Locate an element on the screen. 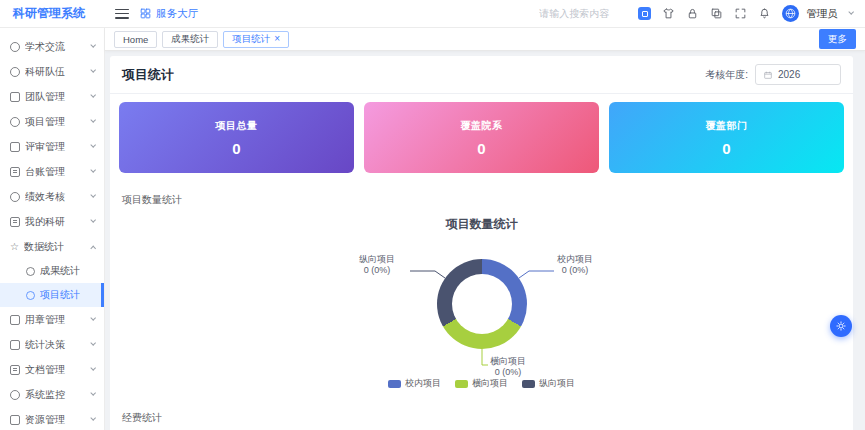 The height and width of the screenshot is (430, 865). tab-project-statistics: 项目统计 × is located at coordinates (256, 40).